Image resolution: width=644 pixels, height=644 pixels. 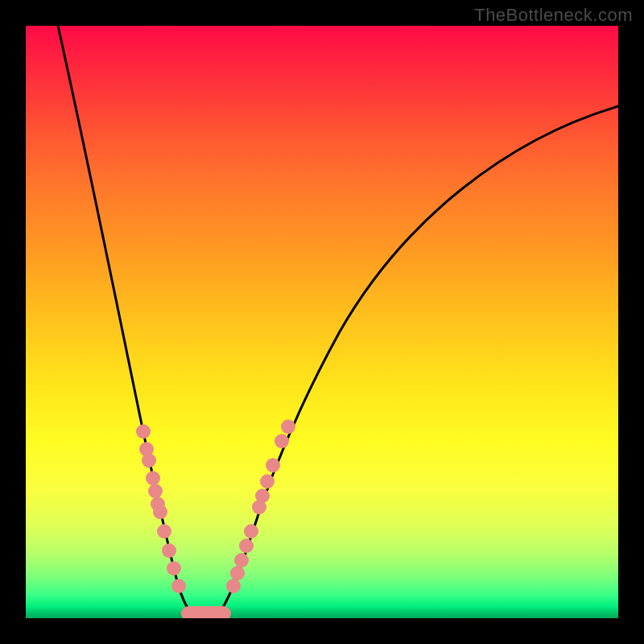 I want to click on watermark-text: TheBottleneck.com, so click(x=554, y=15).